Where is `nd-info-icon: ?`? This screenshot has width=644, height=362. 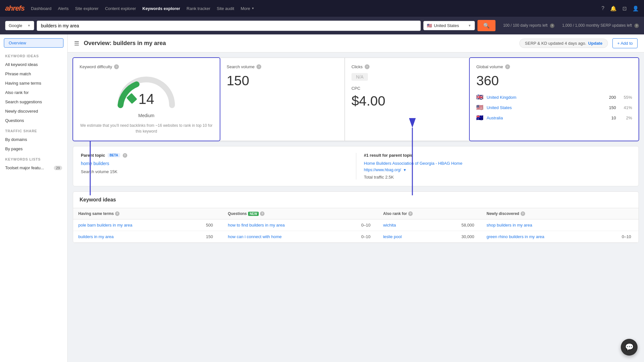 nd-info-icon: ? is located at coordinates (523, 214).